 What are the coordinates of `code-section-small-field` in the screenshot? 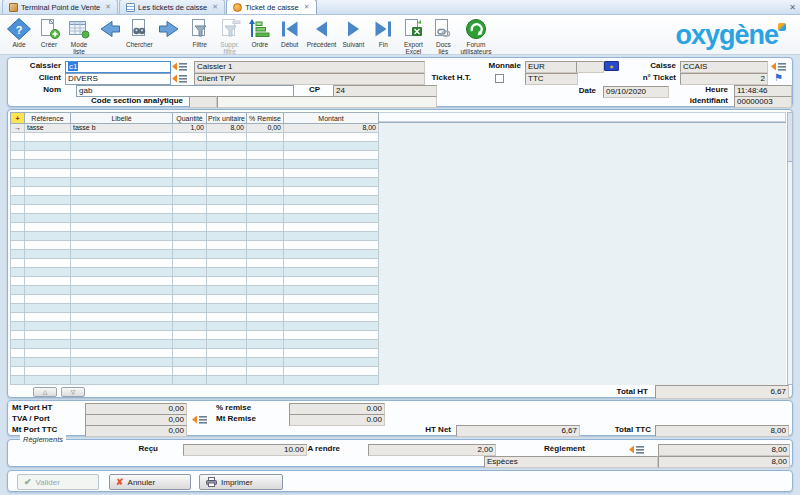 It's located at (203, 102).